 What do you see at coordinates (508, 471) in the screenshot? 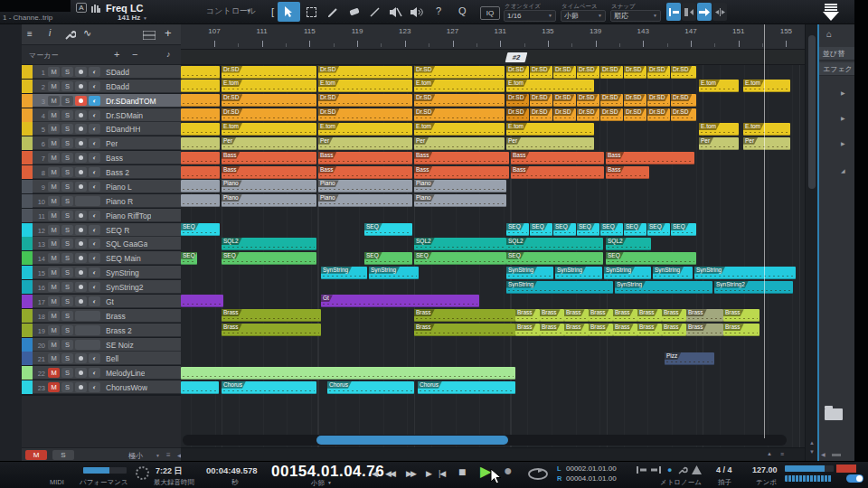
I see `record-button: ●` at bounding box center [508, 471].